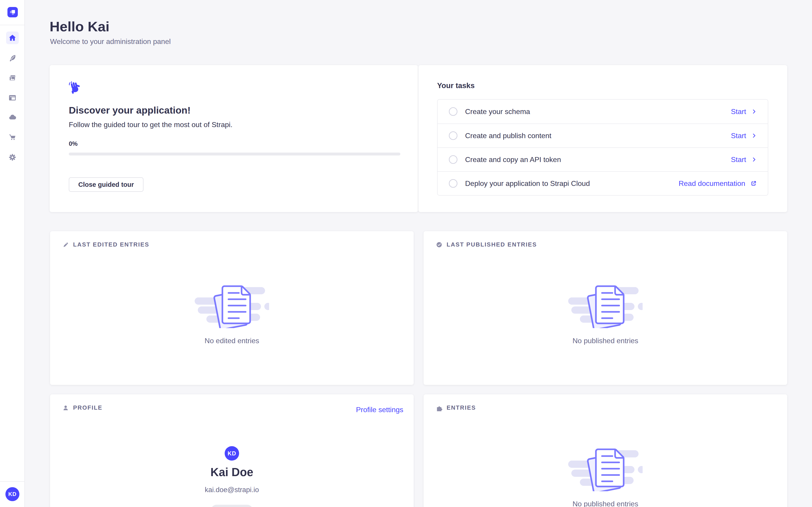 The height and width of the screenshot is (507, 812). What do you see at coordinates (456, 408) in the screenshot?
I see `widget-header: ENTRIES` at bounding box center [456, 408].